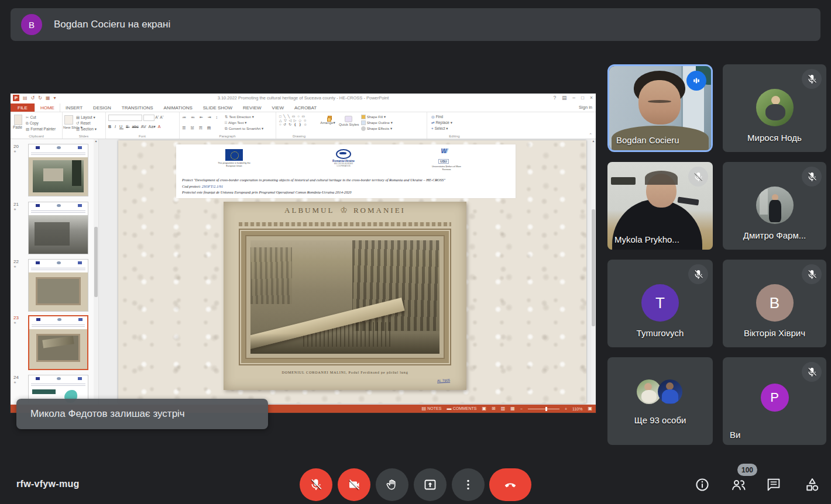  What do you see at coordinates (96, 272) in the screenshot?
I see `thumbnail-scrollbar: ▲` at bounding box center [96, 272].